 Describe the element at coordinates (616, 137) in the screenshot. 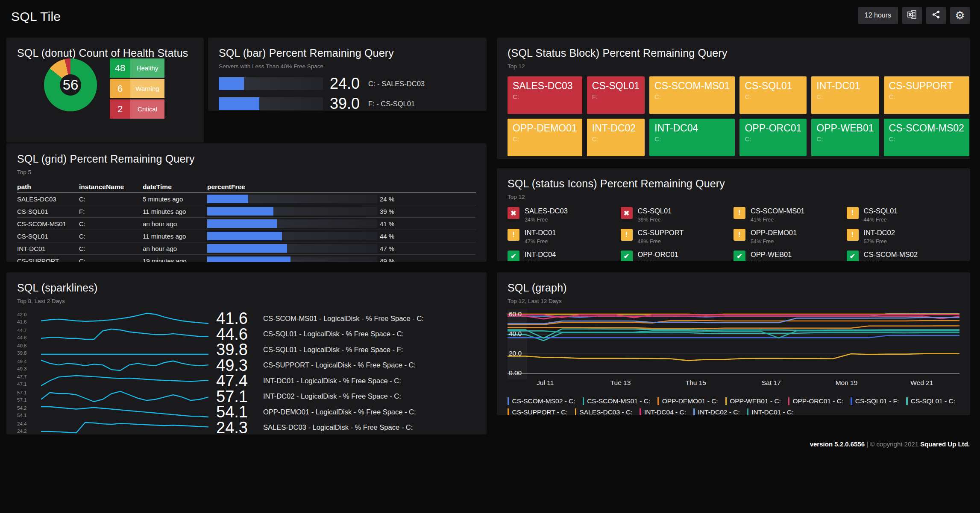

I see `status-block: INT-DC02C:` at that location.